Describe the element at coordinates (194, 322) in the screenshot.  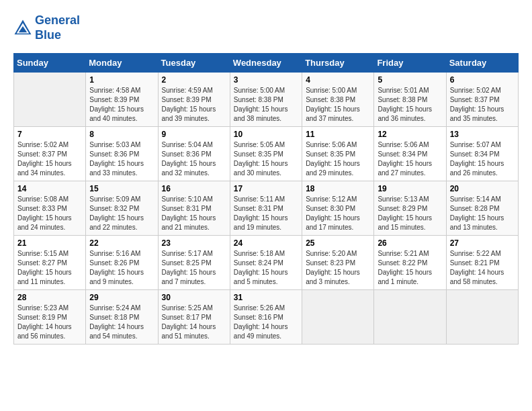
I see `day-info: Sunrise: 5:25 AMSunset: 8:17 PMDaylight:…` at that location.